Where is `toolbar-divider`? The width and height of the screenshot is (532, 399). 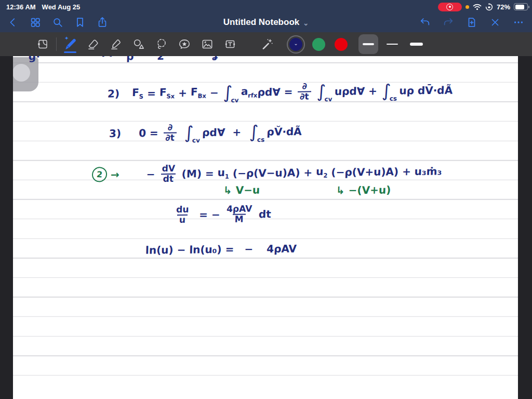
toolbar-divider is located at coordinates (56, 44).